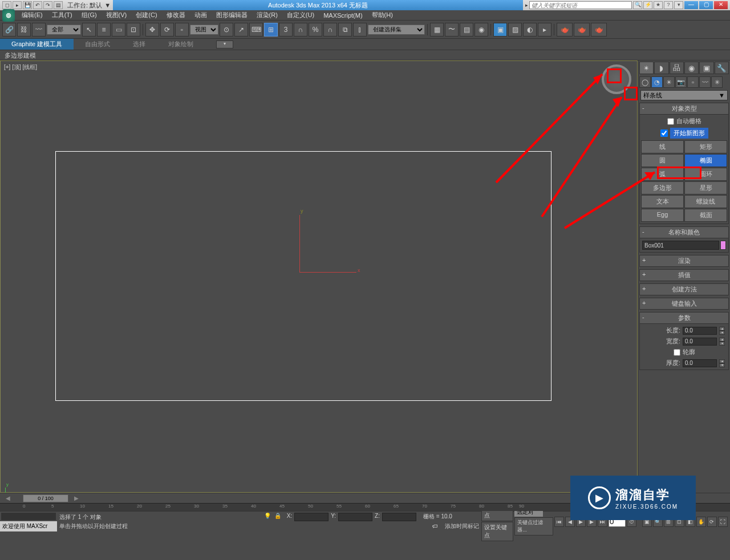 This screenshot has width=730, height=560. What do you see at coordinates (723, 522) in the screenshot?
I see `max-viewport-icon: ⛶` at bounding box center [723, 522].